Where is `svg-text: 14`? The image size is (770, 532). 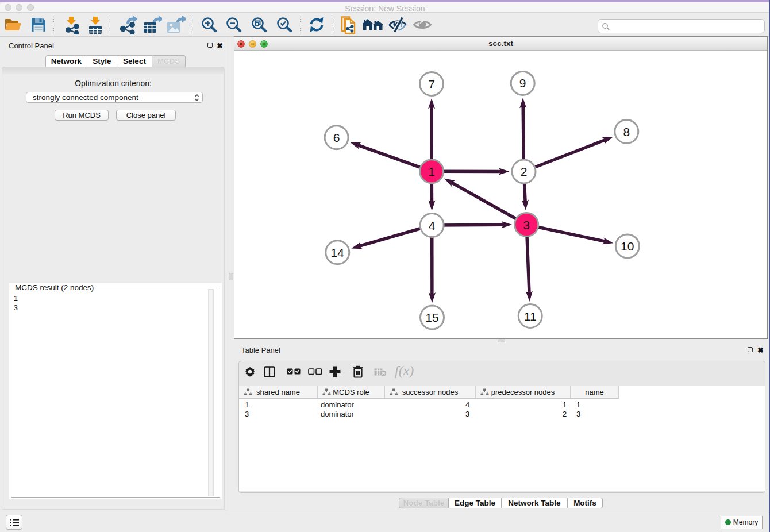 svg-text: 14 is located at coordinates (338, 253).